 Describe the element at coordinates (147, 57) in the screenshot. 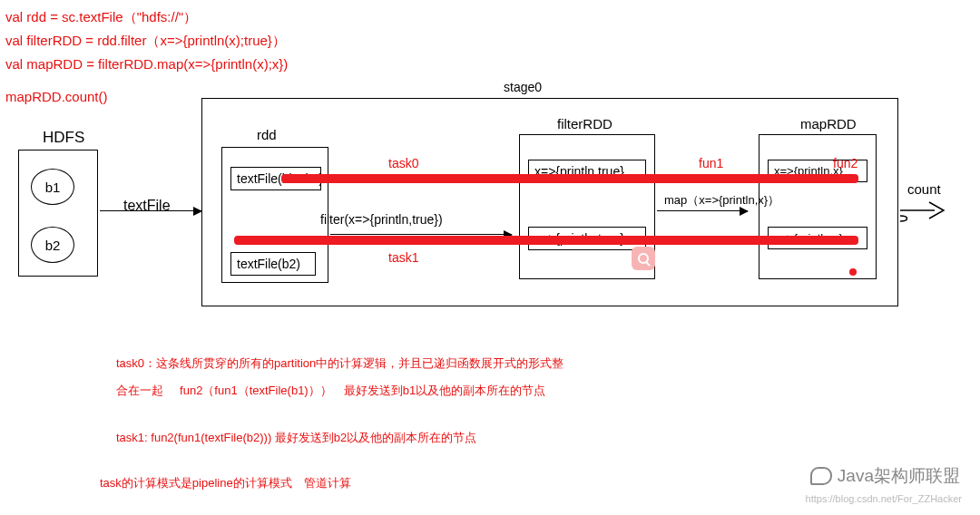

I see `code-block: val rdd = sc.textFile（"hdfs://"） val fil…` at that location.